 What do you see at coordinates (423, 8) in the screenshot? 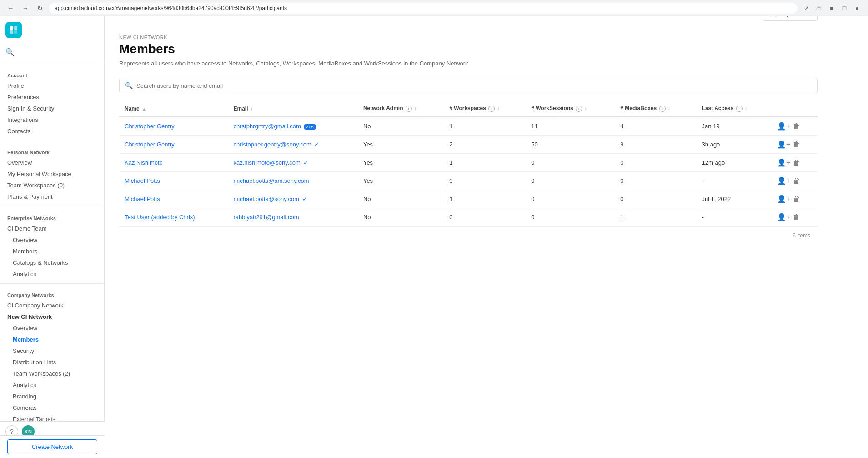
I see `url-bar` at bounding box center [423, 8].